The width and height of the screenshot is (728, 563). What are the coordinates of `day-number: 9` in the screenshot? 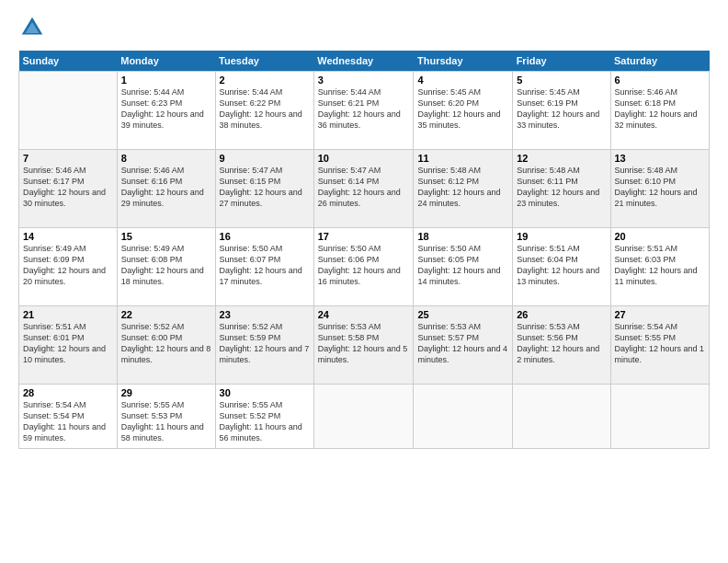 It's located at (265, 158).